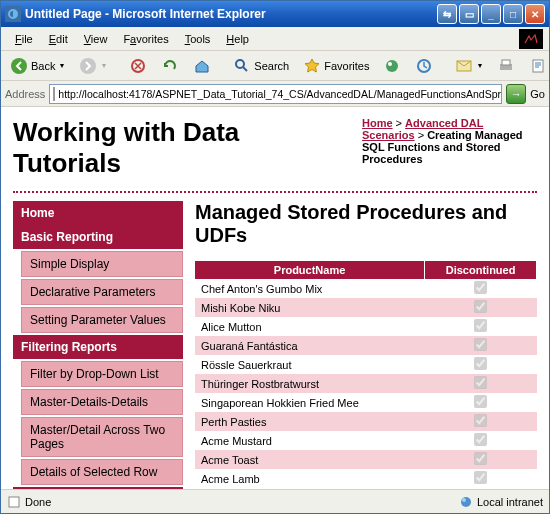 Image resolution: width=550 pixels, height=514 pixels. I want to click on zone-text: Local intranet, so click(510, 502).